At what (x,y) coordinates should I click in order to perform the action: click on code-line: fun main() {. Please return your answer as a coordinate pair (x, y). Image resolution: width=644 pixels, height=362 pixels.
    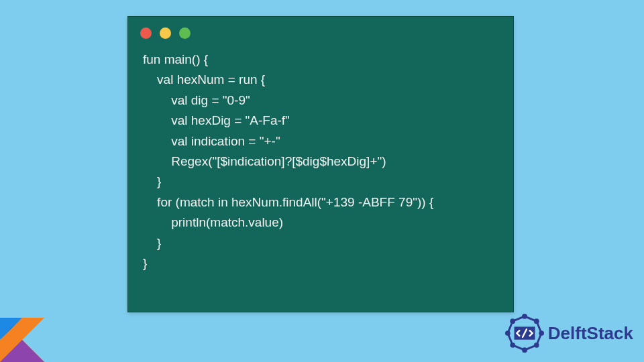
    Looking at the image, I should click on (176, 59).